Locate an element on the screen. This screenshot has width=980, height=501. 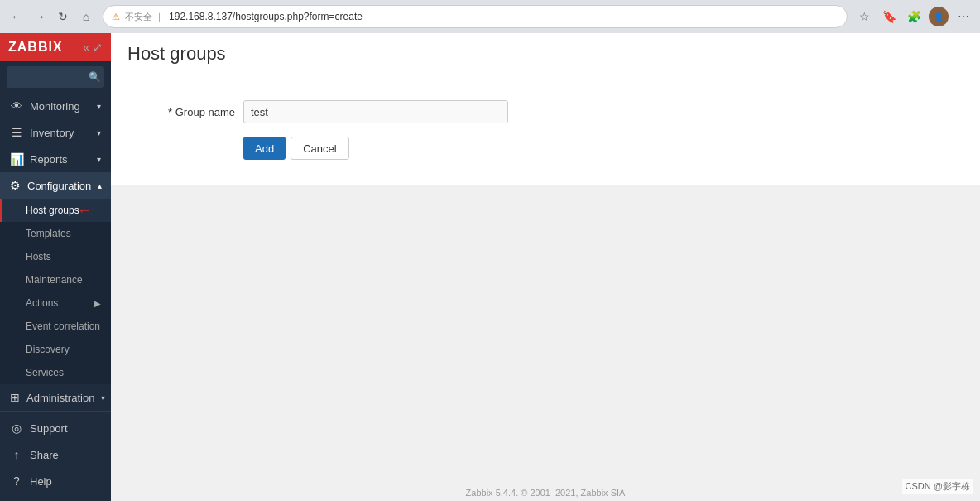
configuration-arrow: ▴ is located at coordinates (99, 185).